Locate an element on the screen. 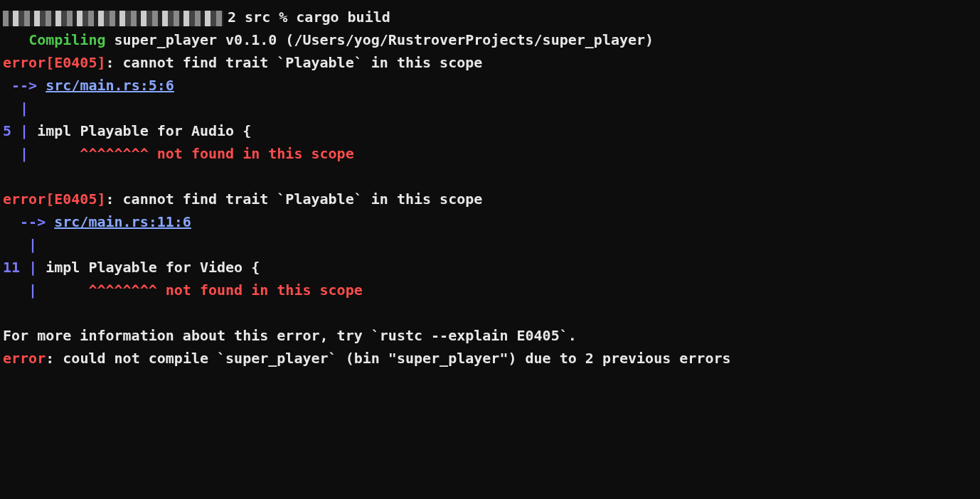  error1-header: error[E0405]: cannot find trait `Playabl… is located at coordinates (490, 63).